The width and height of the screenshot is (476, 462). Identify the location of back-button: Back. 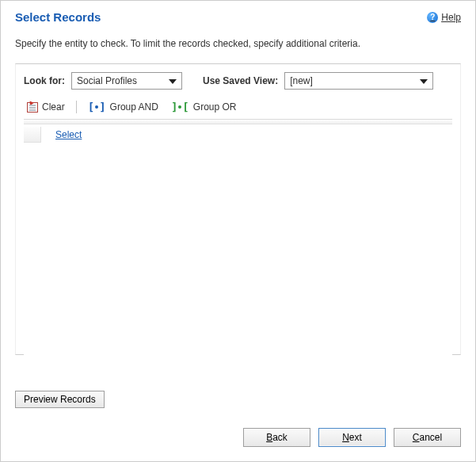
(277, 437).